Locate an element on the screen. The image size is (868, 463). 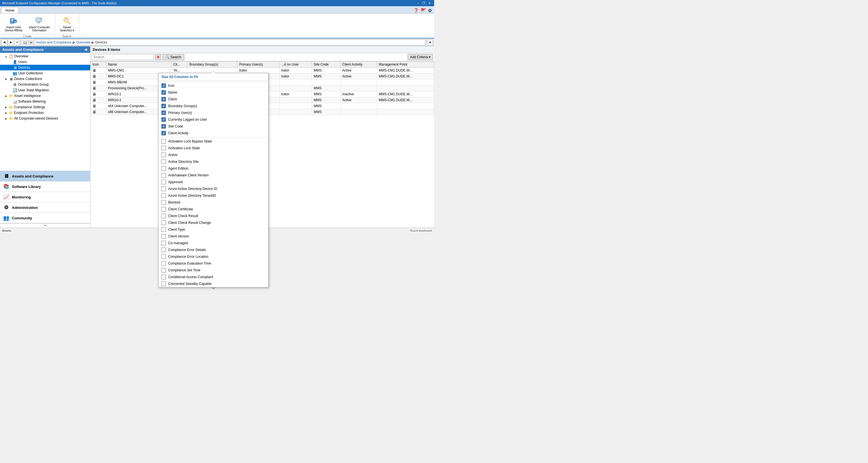
sidebar-item-overview: ▲ 📋 Overview is located at coordinates (45, 56).